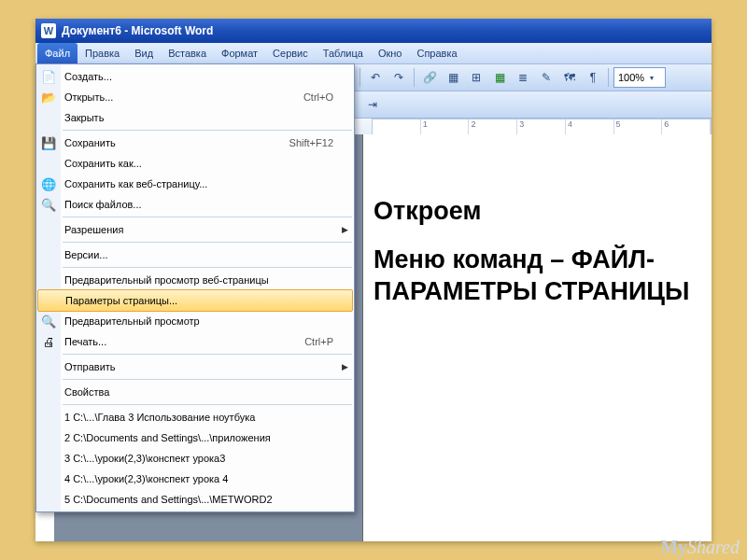 The image size is (747, 560). I want to click on mi-save: 💾СохранитьShift+F12, so click(195, 143).